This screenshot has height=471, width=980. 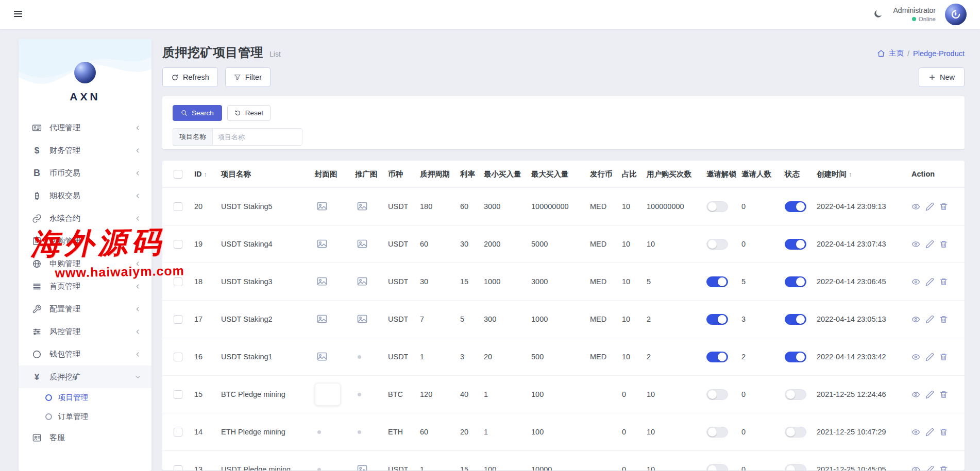 What do you see at coordinates (85, 173) in the screenshot?
I see `sidebar-item-spot-trade: B币币交易` at bounding box center [85, 173].